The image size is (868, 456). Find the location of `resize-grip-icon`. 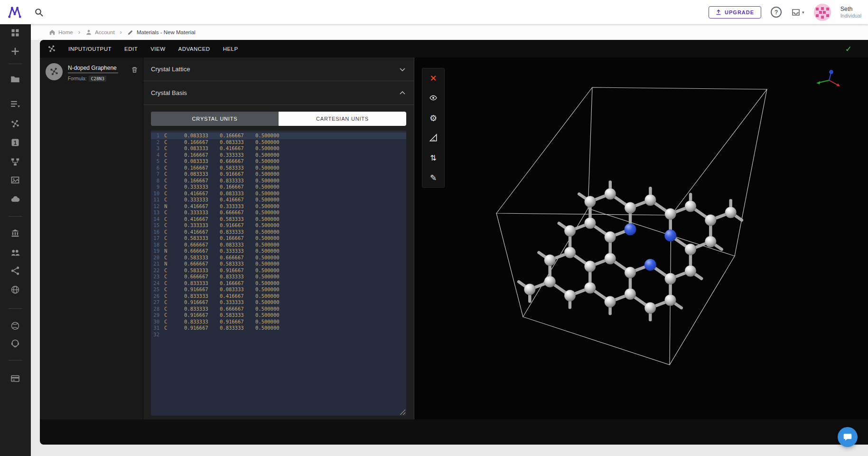

resize-grip-icon is located at coordinates (402, 411).